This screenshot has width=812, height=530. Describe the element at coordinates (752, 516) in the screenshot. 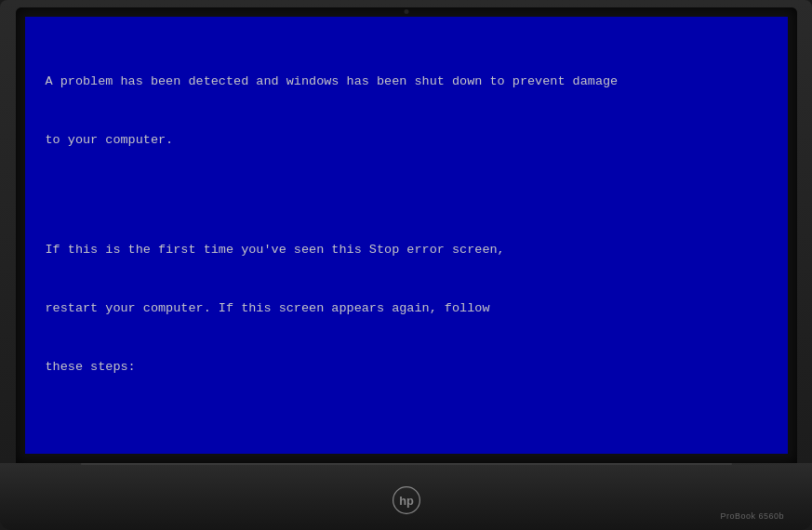

I see `model-label: ProBook 6560b` at that location.